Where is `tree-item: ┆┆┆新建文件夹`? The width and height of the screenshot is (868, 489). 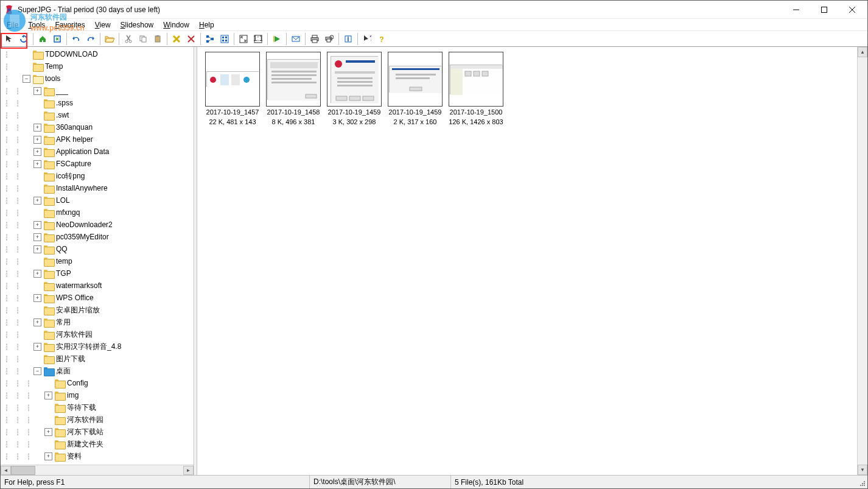
tree-item: ┆┆┆新建文件夹 is located at coordinates (97, 444).